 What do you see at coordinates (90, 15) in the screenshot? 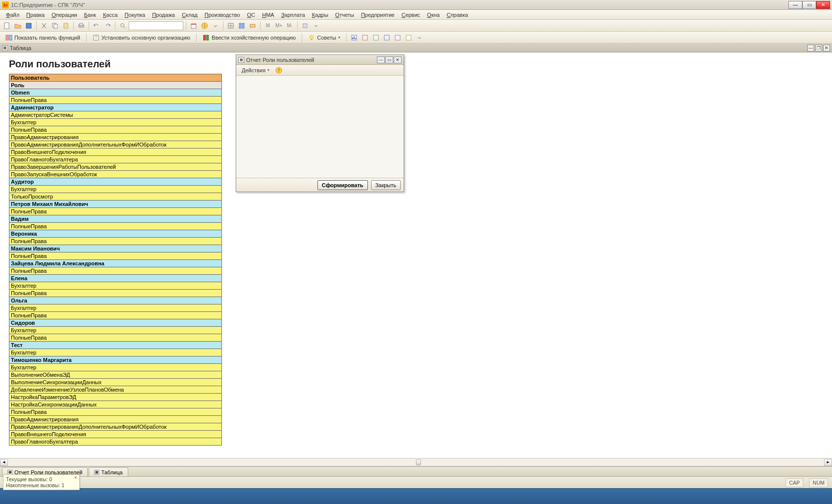
I see `menu-item-банк: Банк` at bounding box center [90, 15].